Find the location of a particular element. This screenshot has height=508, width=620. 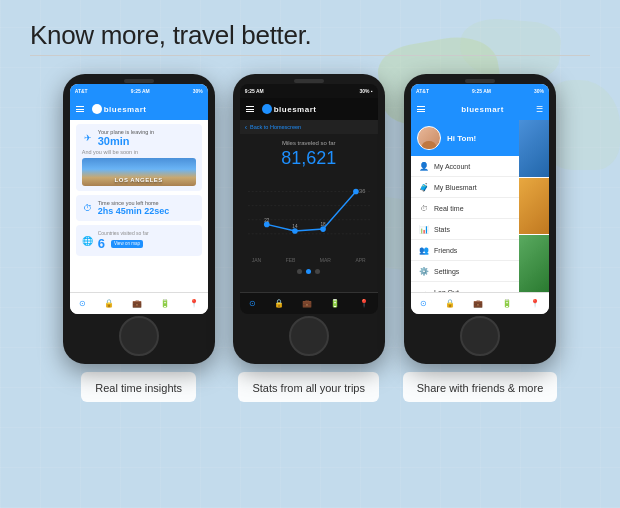

phone1-content: ✈ Your plane is leaving in 30min And you… is located at coordinates (139, 192).